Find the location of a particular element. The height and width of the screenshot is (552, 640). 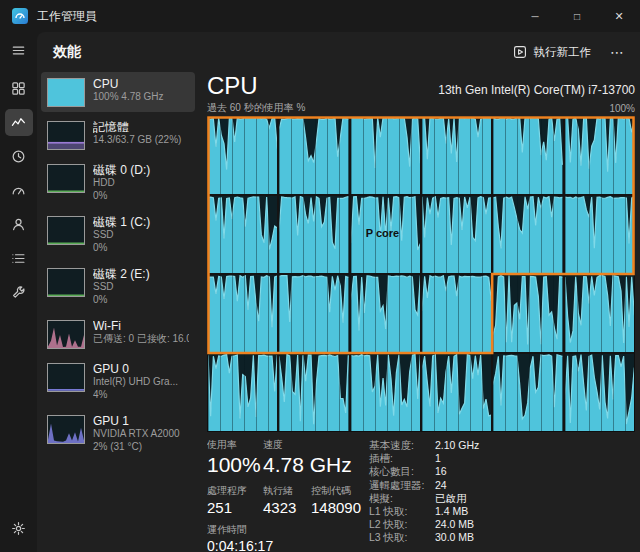

sidebar-item-disk-2: 磁碟 2 (E:)SSD0% is located at coordinates (118, 286).